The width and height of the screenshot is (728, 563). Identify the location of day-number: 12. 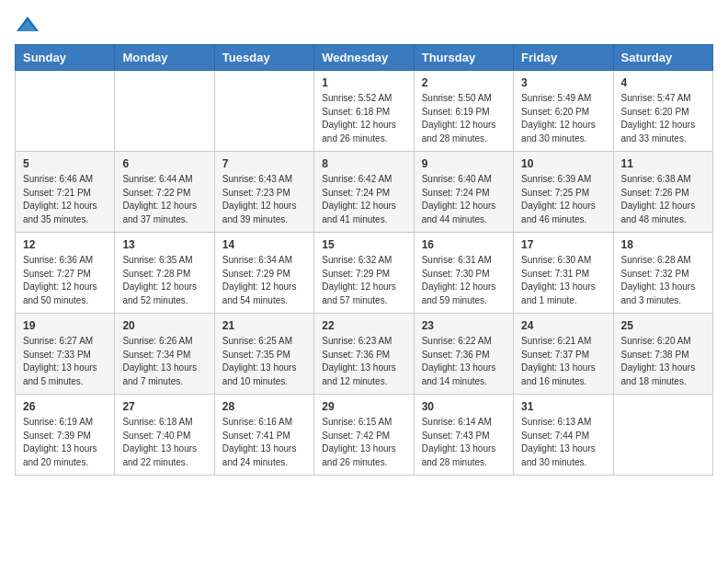
(64, 245).